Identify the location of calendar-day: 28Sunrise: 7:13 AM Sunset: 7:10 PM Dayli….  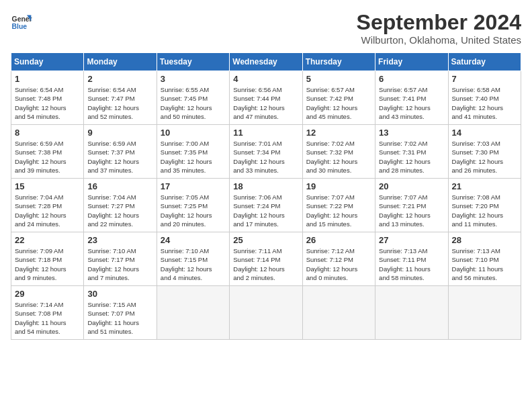
(484, 259).